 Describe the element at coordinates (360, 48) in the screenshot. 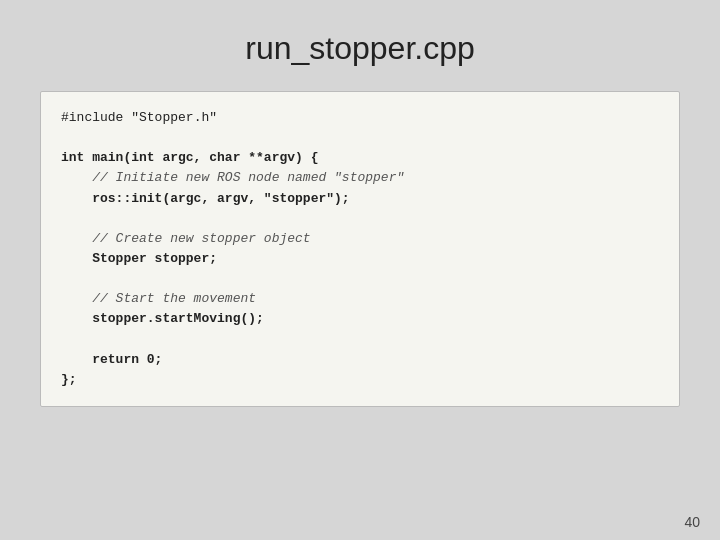

I see `slide-title: run_stopper.cpp` at that location.